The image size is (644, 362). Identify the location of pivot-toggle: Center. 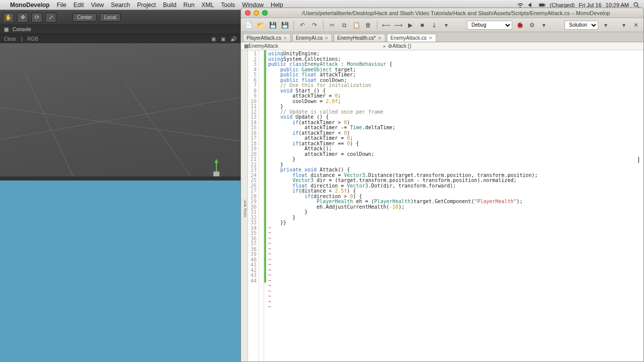
(85, 17).